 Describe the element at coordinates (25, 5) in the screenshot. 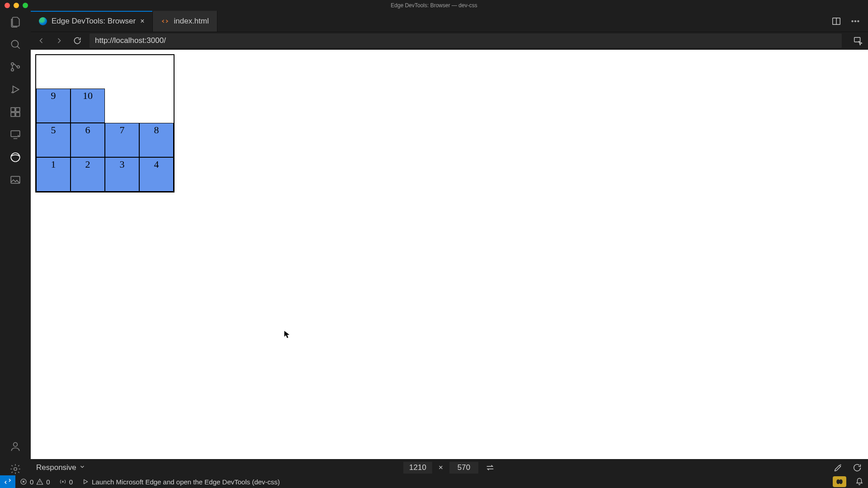

I see `zoom-window-icon` at that location.